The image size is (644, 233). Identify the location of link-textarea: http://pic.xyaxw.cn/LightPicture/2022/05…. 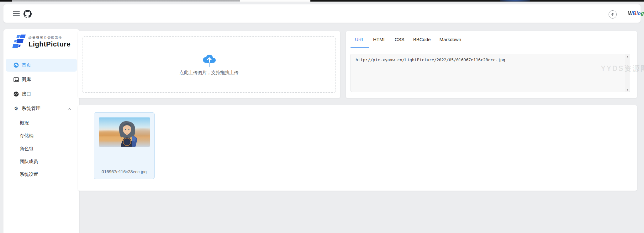
(490, 73).